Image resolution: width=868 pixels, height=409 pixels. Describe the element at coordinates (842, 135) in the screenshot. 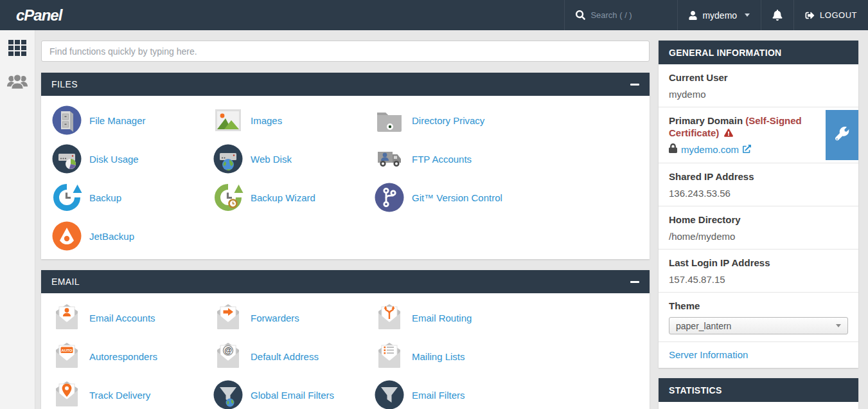

I see `wrench-icon` at that location.